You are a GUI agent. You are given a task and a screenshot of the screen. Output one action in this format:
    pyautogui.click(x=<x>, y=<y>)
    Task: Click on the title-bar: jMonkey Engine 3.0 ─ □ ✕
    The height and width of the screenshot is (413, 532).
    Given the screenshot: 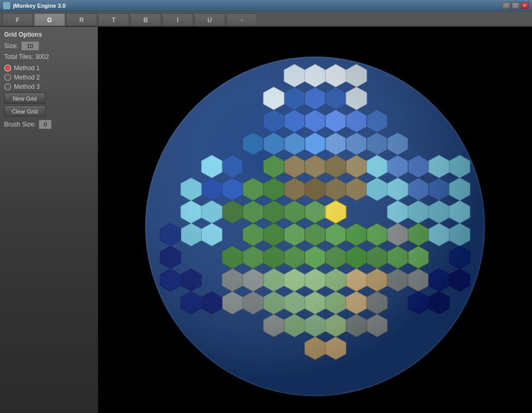 What is the action you would take?
    pyautogui.click(x=266, y=6)
    